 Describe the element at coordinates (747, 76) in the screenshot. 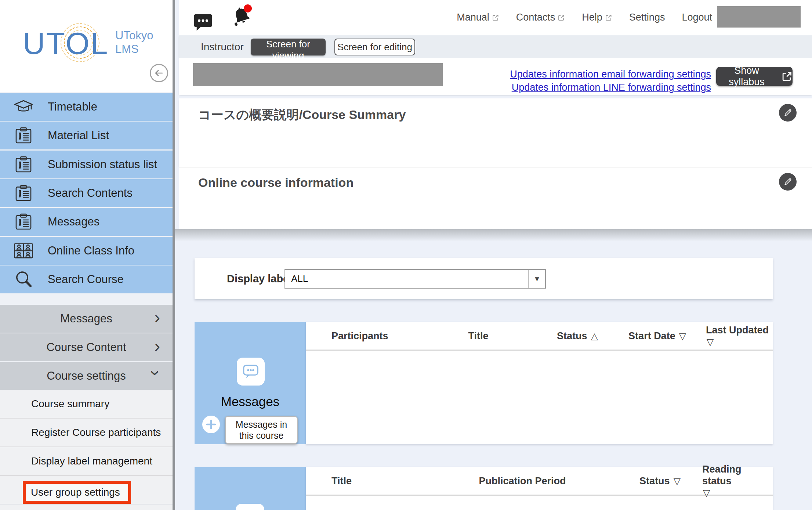

I see `show-syllabus-label: Show syllabus` at that location.